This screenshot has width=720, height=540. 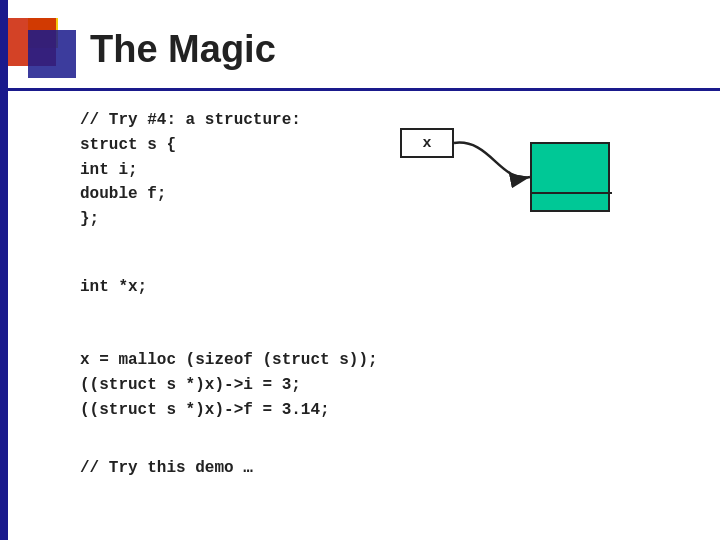 I want to click on logo-blue-block, so click(x=52, y=54).